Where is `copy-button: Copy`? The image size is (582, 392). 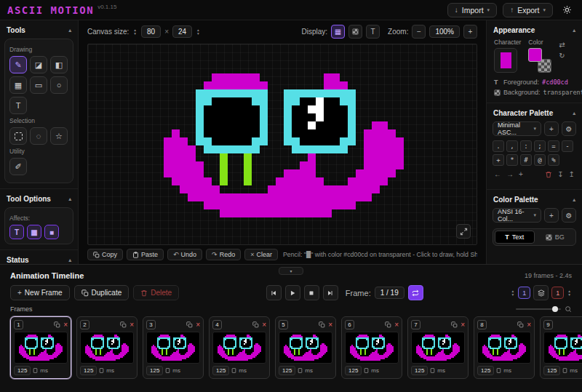 copy-button: Copy is located at coordinates (105, 255).